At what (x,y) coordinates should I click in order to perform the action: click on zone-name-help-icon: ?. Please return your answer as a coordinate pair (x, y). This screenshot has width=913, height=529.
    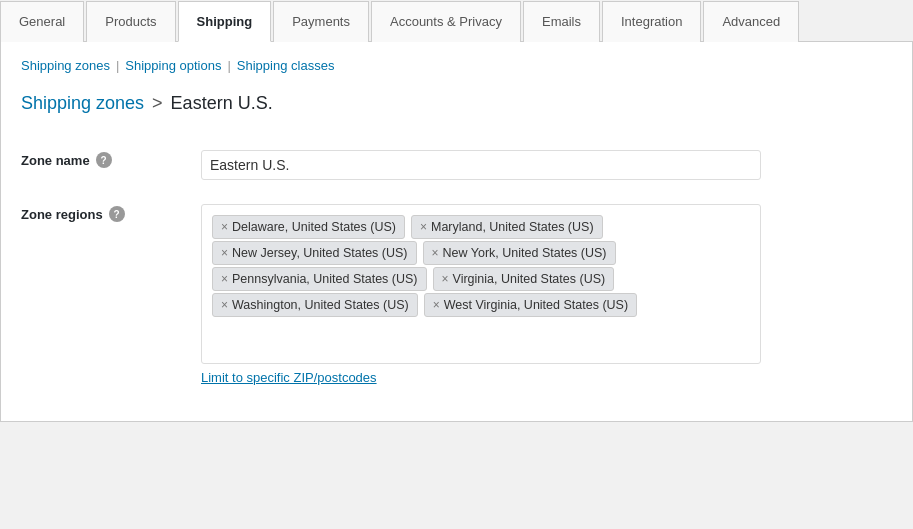
    Looking at the image, I should click on (104, 160).